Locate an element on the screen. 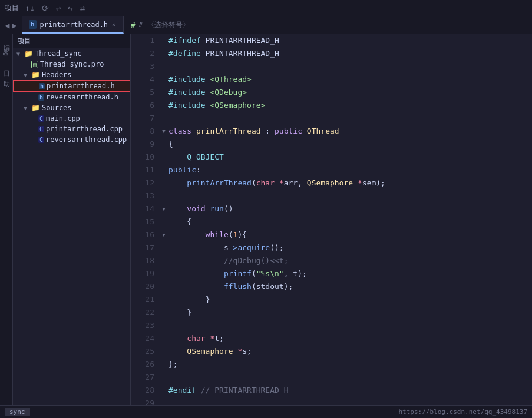  tree-item-thread-sync: 📁 Thread_sync is located at coordinates (72, 54).